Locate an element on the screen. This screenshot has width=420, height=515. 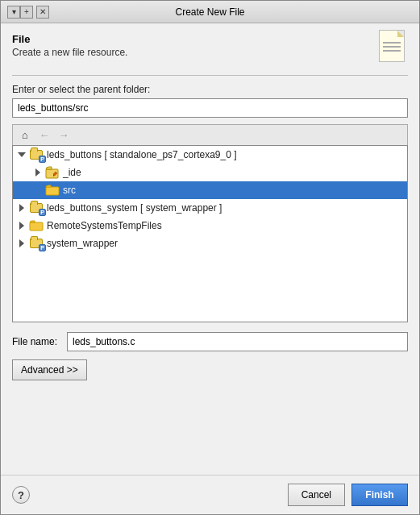
title-bar-left: ▾ is located at coordinates (14, 12).